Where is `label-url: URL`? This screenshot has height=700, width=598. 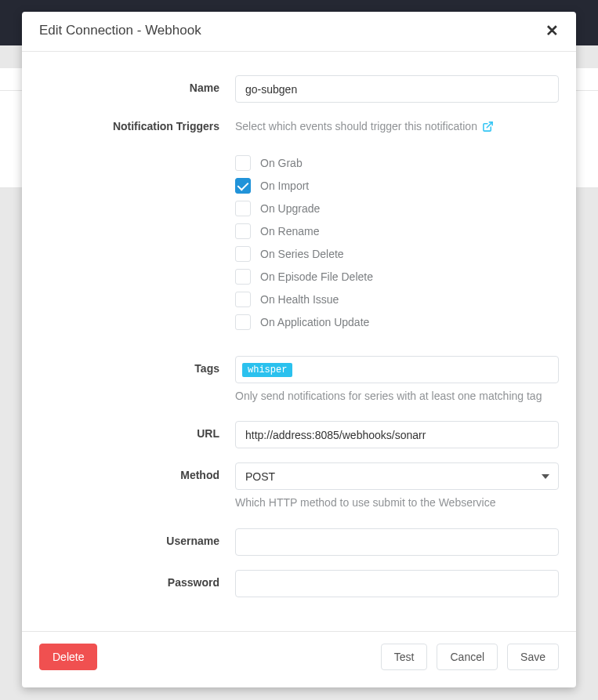
label-url: URL is located at coordinates (137, 430).